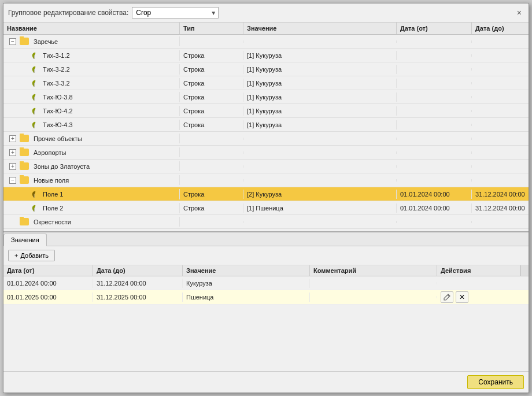 This screenshot has width=532, height=396. I want to click on bottom-table-row: 01.01.2024 00:0031.12.2024 00:00Кукуруза, so click(266, 283).